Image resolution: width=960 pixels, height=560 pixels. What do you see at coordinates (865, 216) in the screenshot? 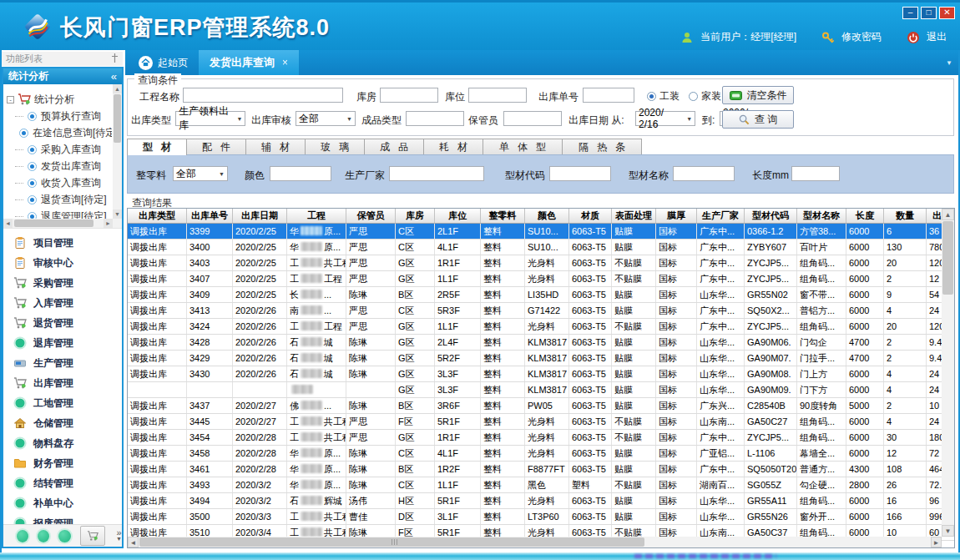
I see `column-header-长度: 长度` at bounding box center [865, 216].